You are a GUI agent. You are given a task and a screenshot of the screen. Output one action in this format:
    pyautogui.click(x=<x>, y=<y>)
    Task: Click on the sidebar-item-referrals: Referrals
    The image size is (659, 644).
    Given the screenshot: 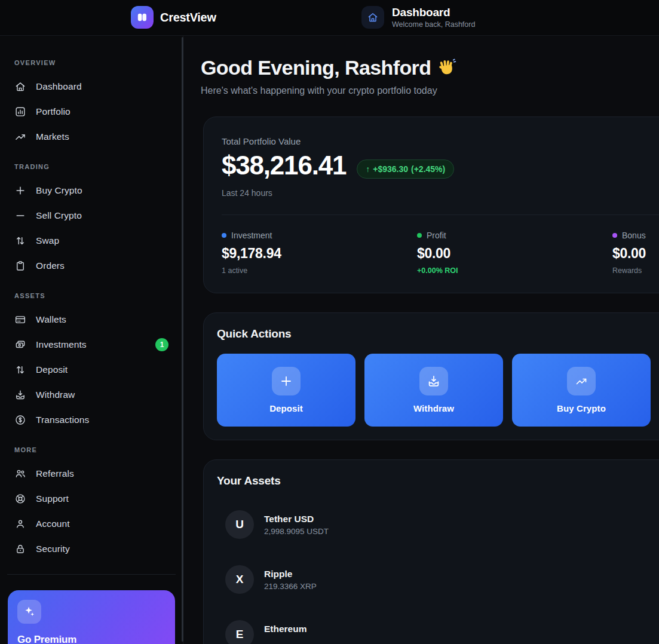 What is the action you would take?
    pyautogui.click(x=91, y=474)
    